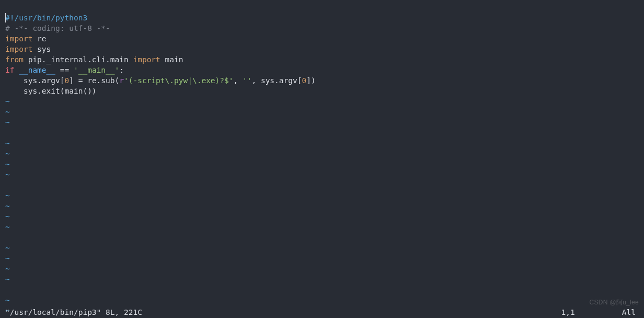  What do you see at coordinates (58, 28) in the screenshot?
I see `code-line-2: # -*- coding: utf-8 -*-` at bounding box center [58, 28].